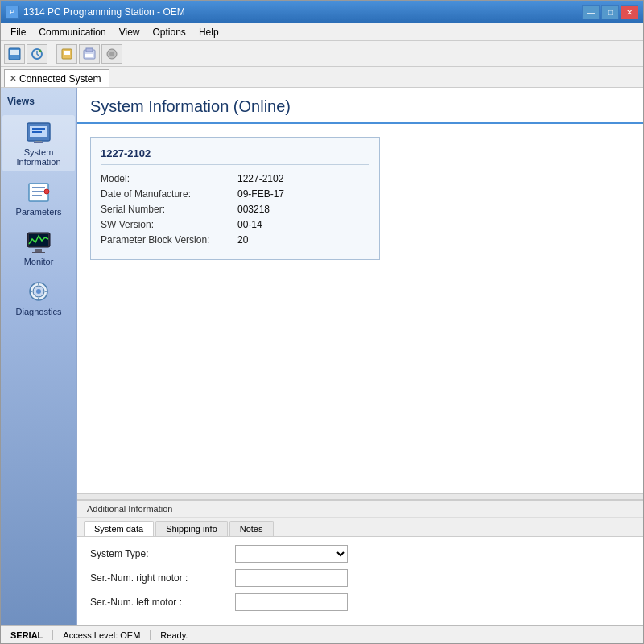  I want to click on window-controls: — □ ✕, so click(610, 12).